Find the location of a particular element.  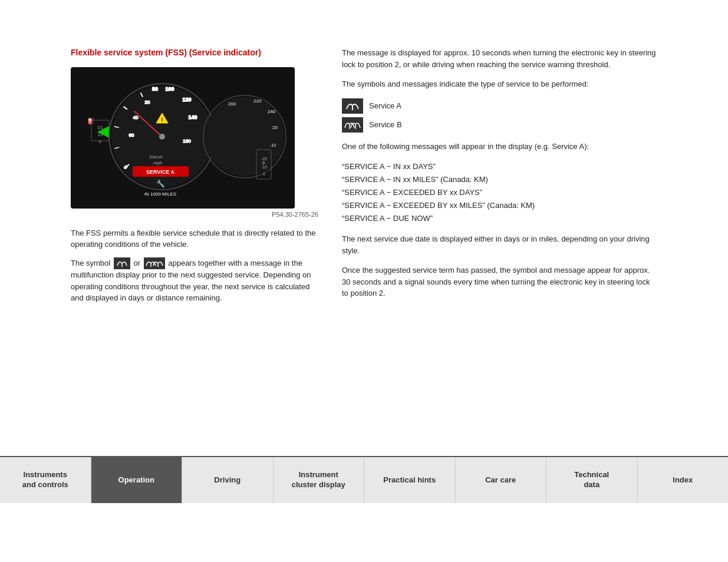

tab-car-care: Car care is located at coordinates (501, 480).